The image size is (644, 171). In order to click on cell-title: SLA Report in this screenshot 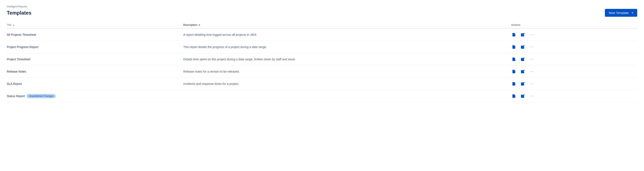, I will do `click(95, 84)`.